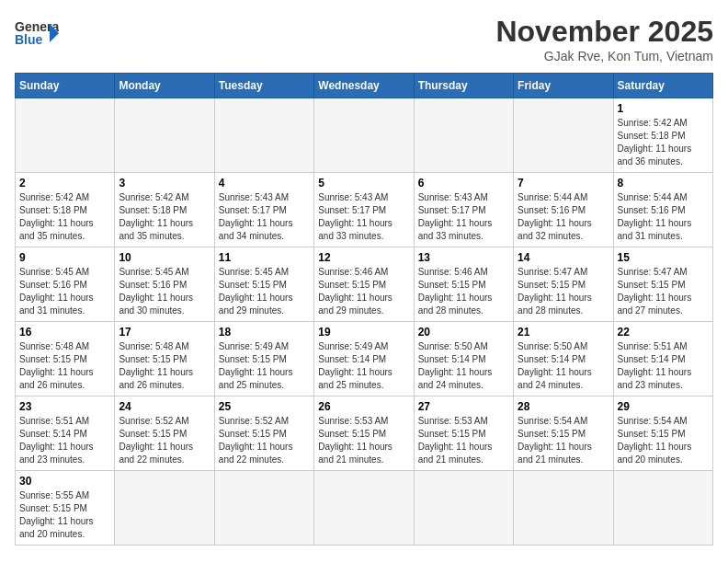 This screenshot has width=728, height=563. I want to click on day-number: 23, so click(64, 407).